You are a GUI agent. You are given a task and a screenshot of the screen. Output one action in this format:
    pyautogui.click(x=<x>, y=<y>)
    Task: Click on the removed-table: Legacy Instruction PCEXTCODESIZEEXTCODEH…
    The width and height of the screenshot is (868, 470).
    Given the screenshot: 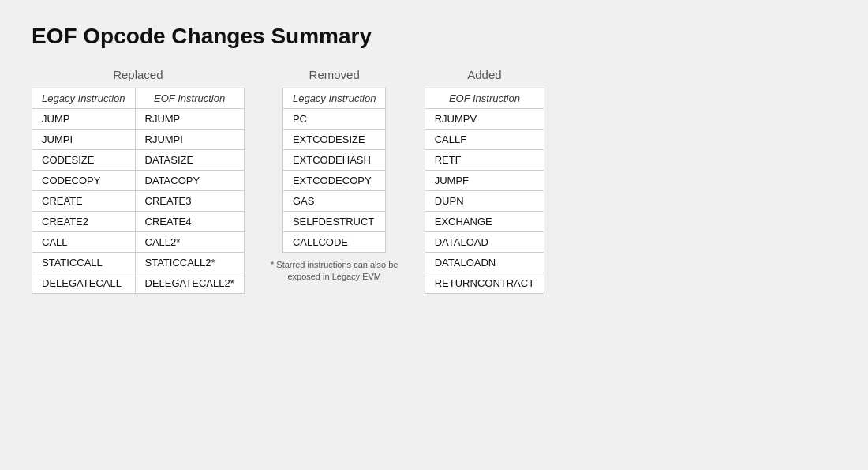 What is the action you would take?
    pyautogui.click(x=335, y=171)
    